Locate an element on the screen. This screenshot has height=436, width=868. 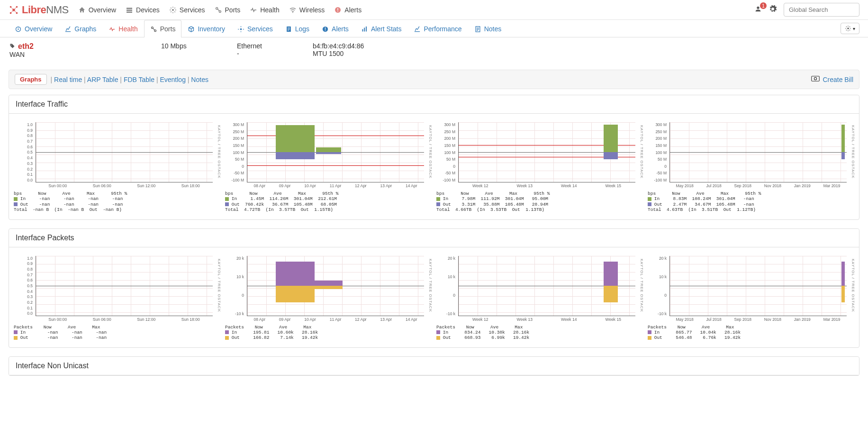
tab-alert-stats-label: Alert Stats is located at coordinates (387, 29).